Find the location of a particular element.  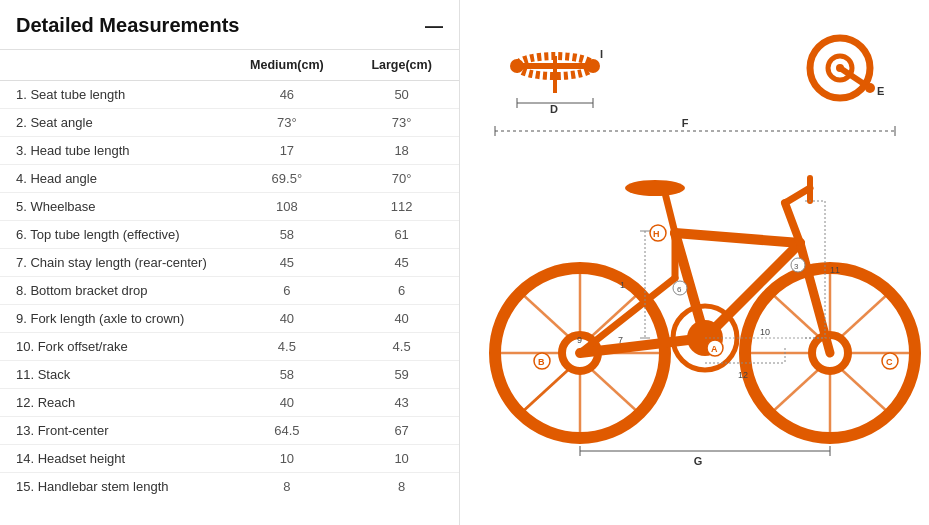

measurement-label: 11. Stack is located at coordinates (115, 375).